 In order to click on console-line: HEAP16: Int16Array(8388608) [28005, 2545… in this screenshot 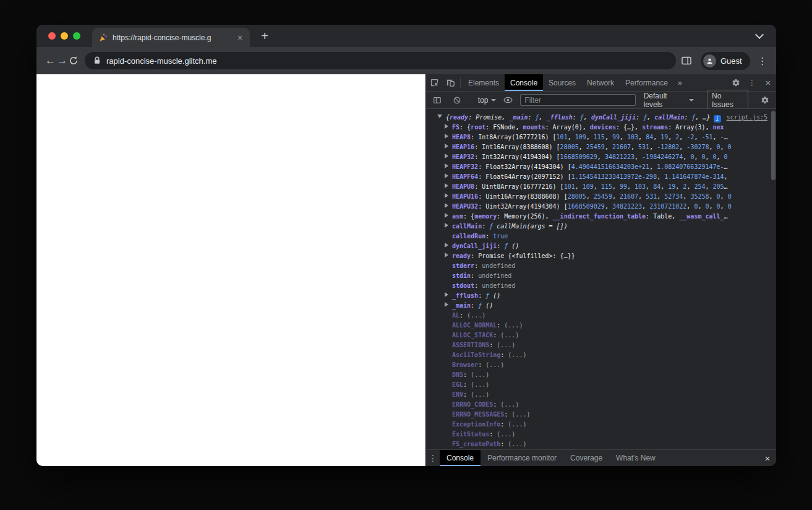, I will do `click(601, 147)`.